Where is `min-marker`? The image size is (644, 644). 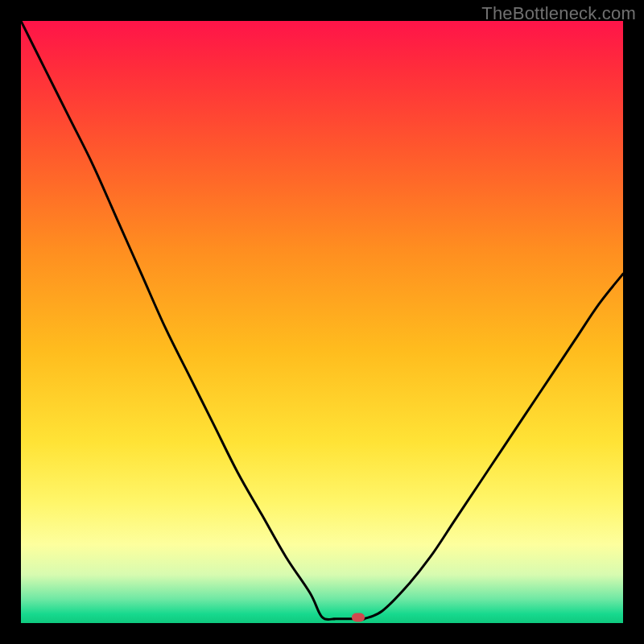 min-marker is located at coordinates (358, 618).